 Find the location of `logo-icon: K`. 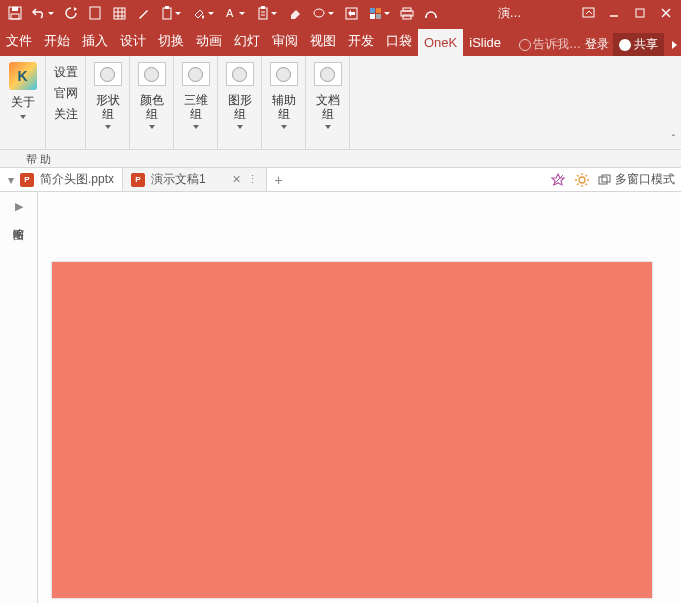

logo-icon: K is located at coordinates (23, 76).